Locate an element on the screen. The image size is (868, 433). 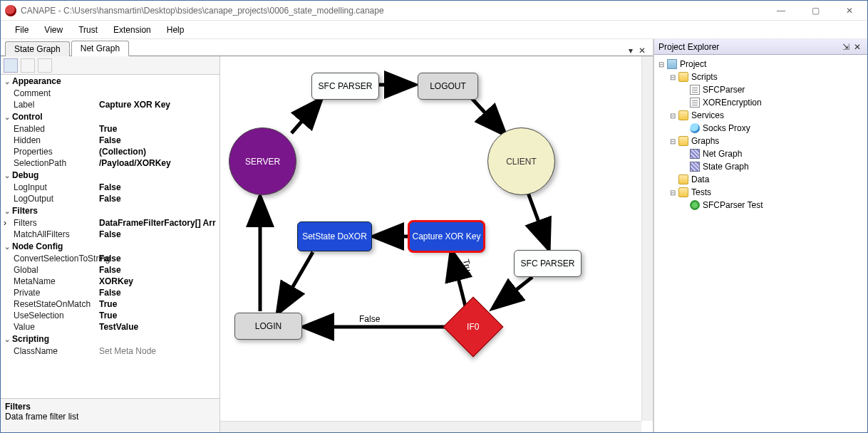
property-row: ClassNameSet Meta Node is located at coordinates (110, 351).